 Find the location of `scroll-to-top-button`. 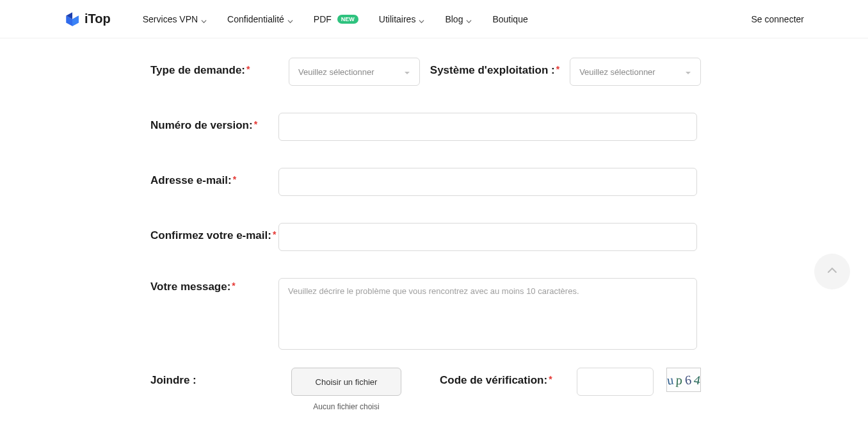

scroll-to-top-button is located at coordinates (832, 272).